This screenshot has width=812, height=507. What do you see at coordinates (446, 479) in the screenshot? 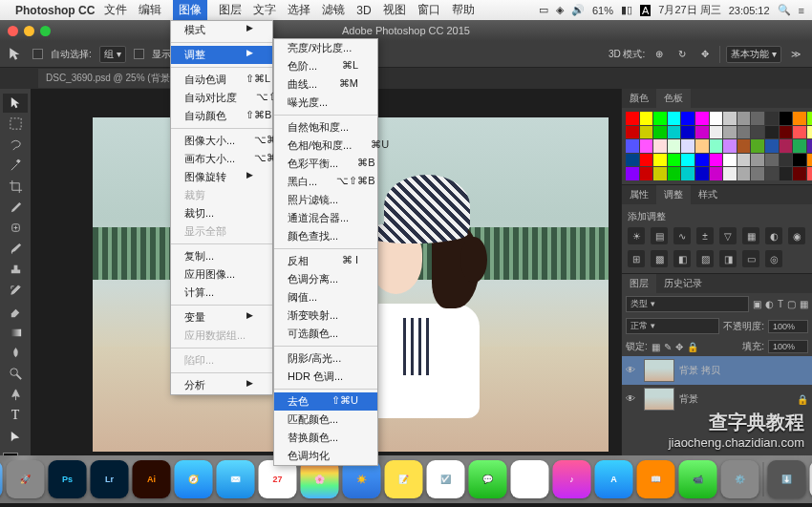
I see `dock-reminders: ☑️` at bounding box center [446, 479].